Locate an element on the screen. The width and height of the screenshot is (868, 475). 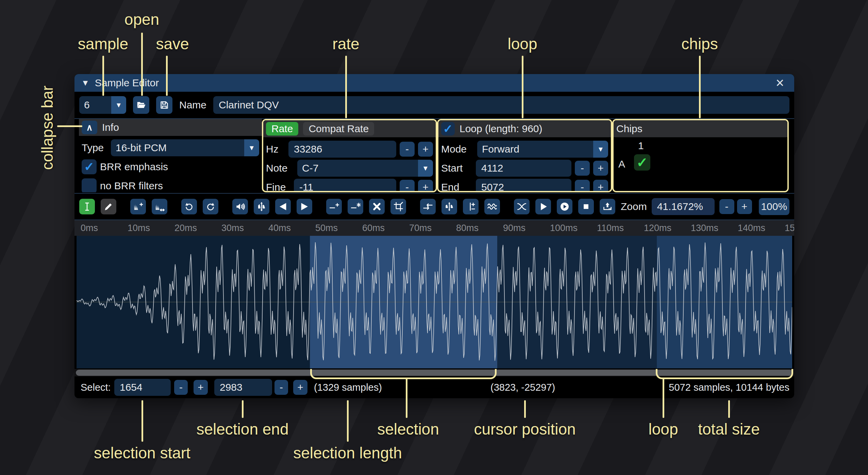
annotation-selection-length: selection length is located at coordinates (348, 453).